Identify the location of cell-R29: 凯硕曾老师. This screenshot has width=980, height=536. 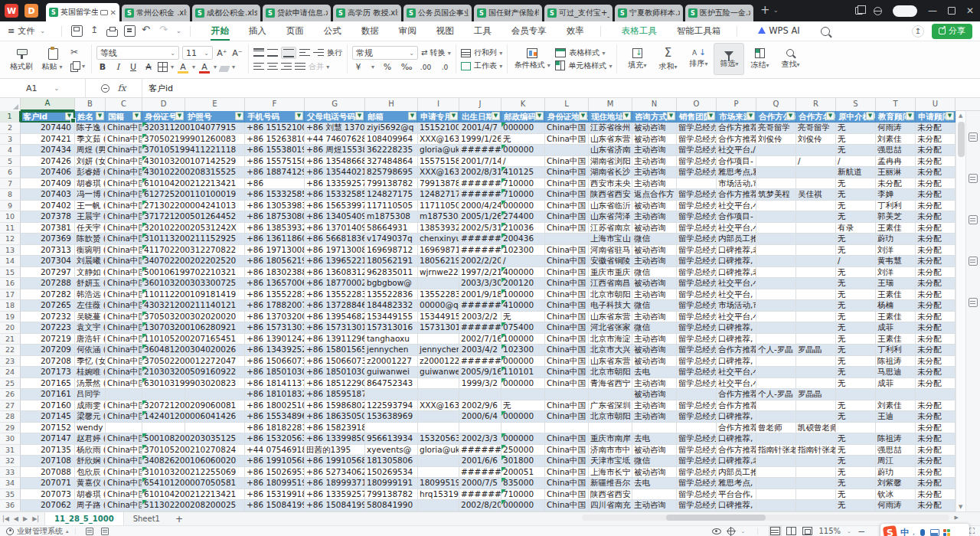
(816, 429).